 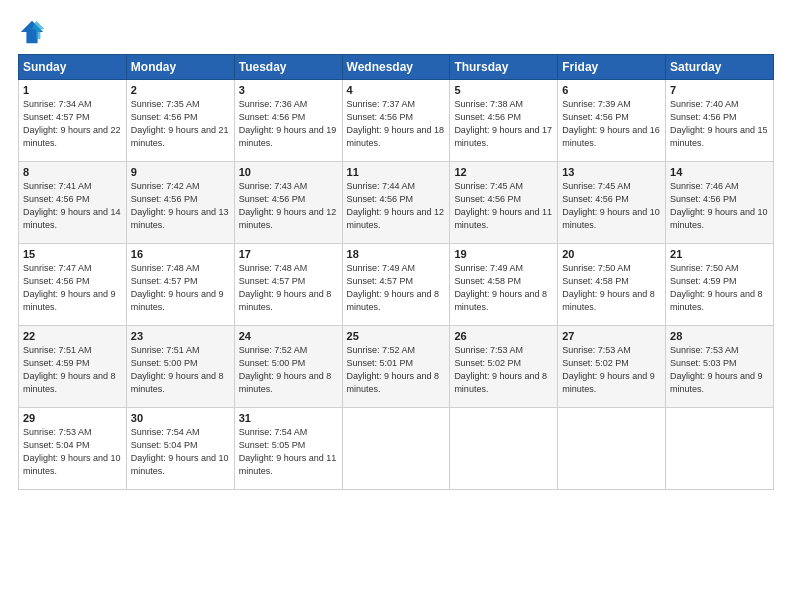 I want to click on day-number: 16, so click(x=180, y=254).